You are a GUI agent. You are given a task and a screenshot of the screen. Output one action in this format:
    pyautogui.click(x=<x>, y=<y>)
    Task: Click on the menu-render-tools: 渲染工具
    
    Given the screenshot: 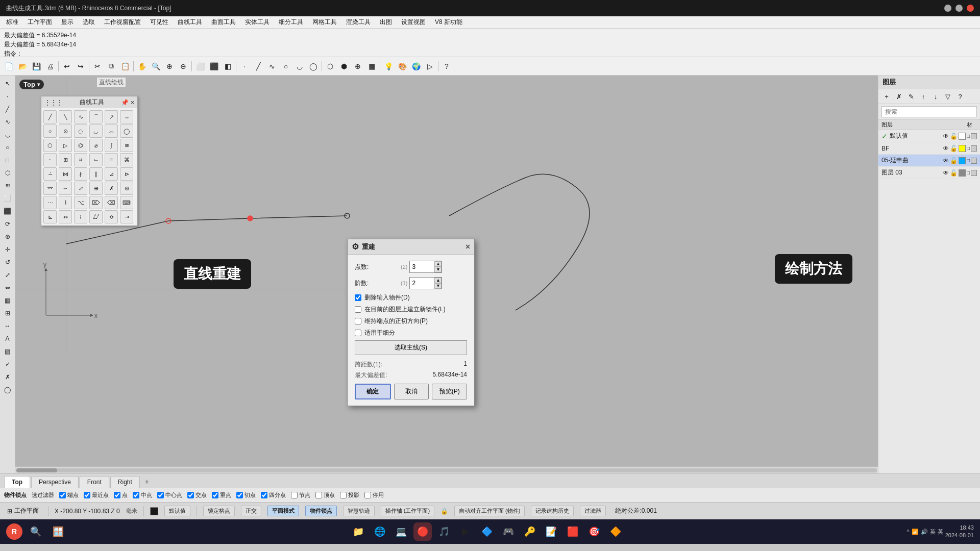 What is the action you would take?
    pyautogui.click(x=358, y=22)
    